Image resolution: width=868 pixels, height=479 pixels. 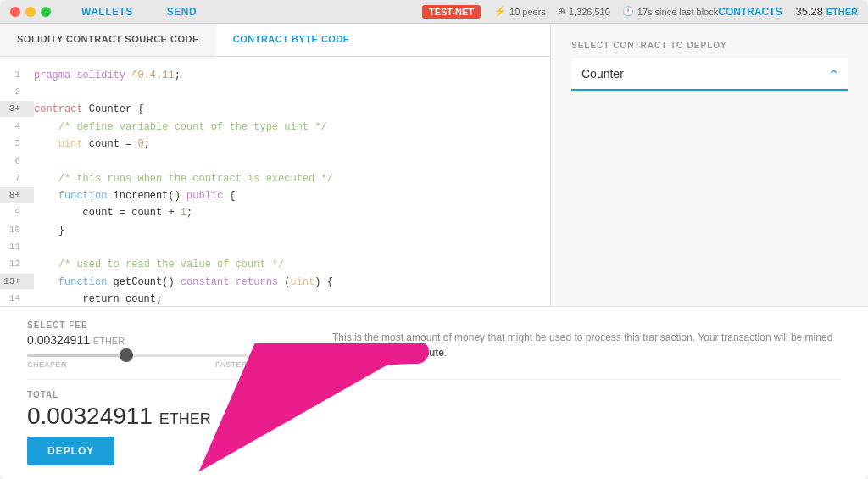 I want to click on line-num-3: 3+, so click(x=17, y=109).